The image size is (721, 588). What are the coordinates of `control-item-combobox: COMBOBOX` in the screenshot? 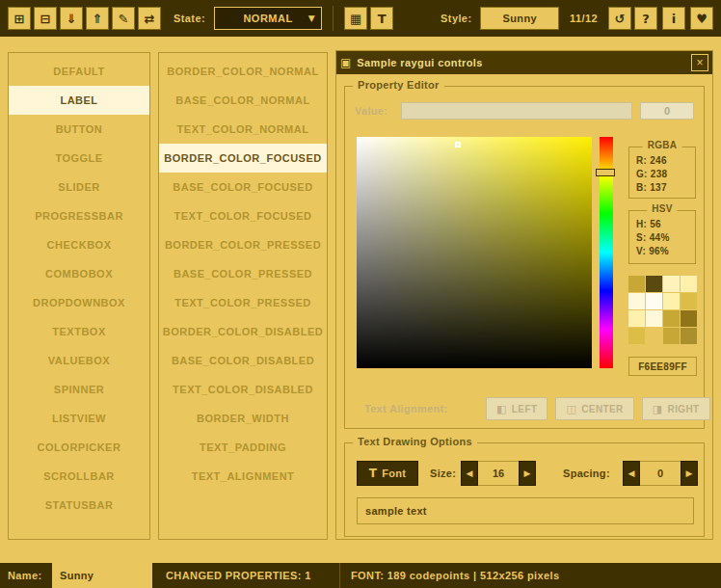 It's located at (79, 274).